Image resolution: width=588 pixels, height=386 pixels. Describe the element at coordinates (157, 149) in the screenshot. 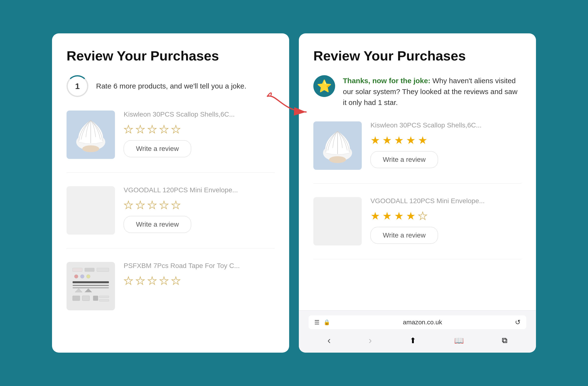

I see `write-review-btn-1: Write a review` at that location.